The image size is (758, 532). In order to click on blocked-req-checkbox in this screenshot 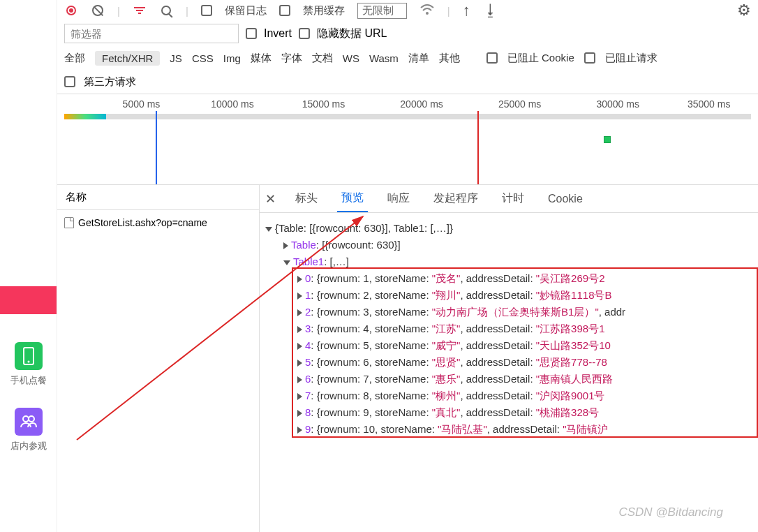, I will do `click(590, 58)`.